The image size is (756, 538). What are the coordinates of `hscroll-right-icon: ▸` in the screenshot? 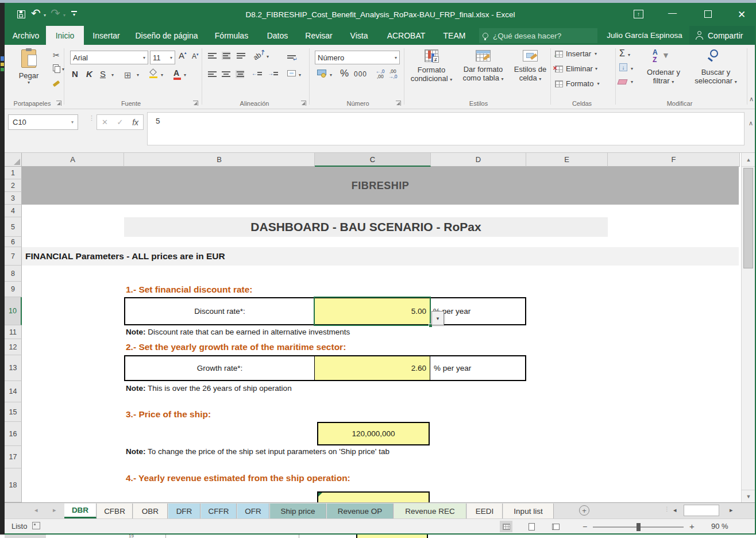 It's located at (731, 510).